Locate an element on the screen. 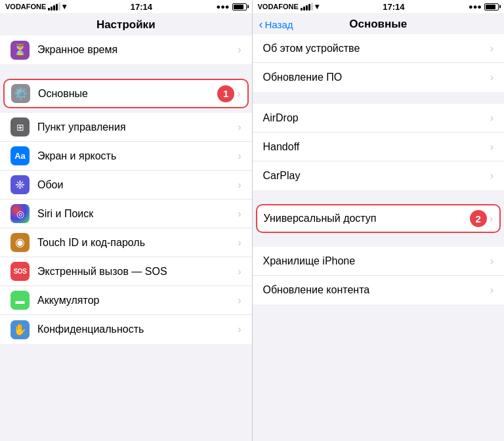 This screenshot has width=504, height=441. right-time: 17:14 is located at coordinates (394, 7).